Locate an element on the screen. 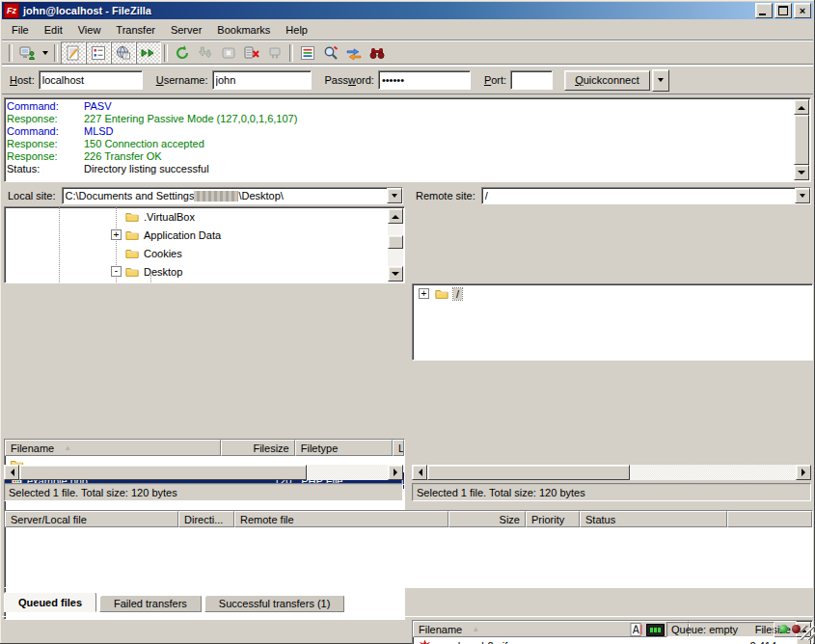 This screenshot has width=815, height=644. menu-file: File is located at coordinates (20, 30).